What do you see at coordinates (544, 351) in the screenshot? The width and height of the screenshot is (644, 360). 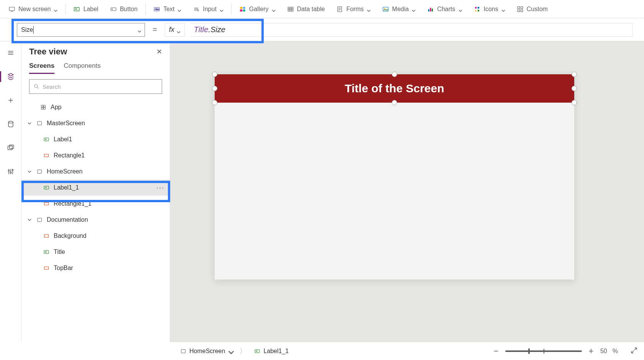 I see `zoom-slider` at bounding box center [544, 351].